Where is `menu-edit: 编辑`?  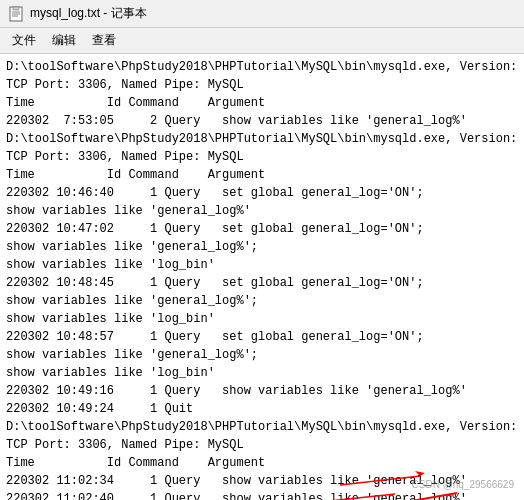 menu-edit: 编辑 is located at coordinates (64, 40).